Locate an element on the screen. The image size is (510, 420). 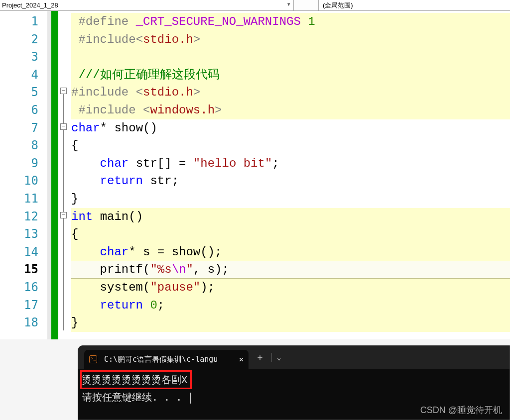
terminal-tab: C:\鹏哥c语言暑假集训\c-langu ✕ is located at coordinates (166, 359).